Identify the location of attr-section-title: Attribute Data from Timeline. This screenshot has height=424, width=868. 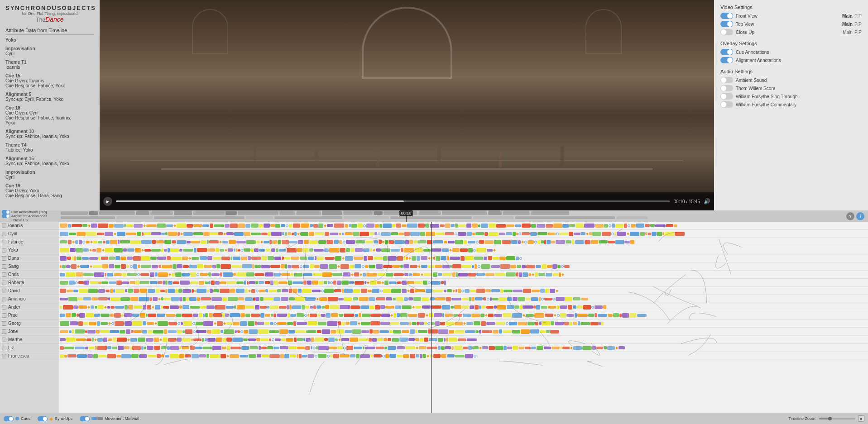
(50, 31).